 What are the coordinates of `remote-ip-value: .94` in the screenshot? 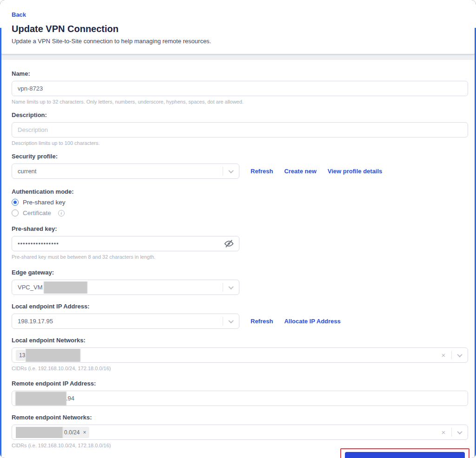 It's located at (70, 399).